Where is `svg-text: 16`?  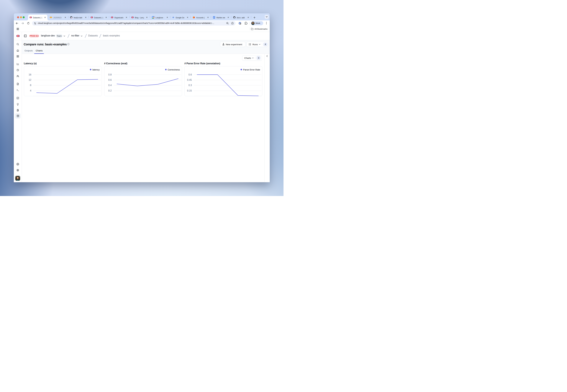 svg-text: 16 is located at coordinates (30, 74).